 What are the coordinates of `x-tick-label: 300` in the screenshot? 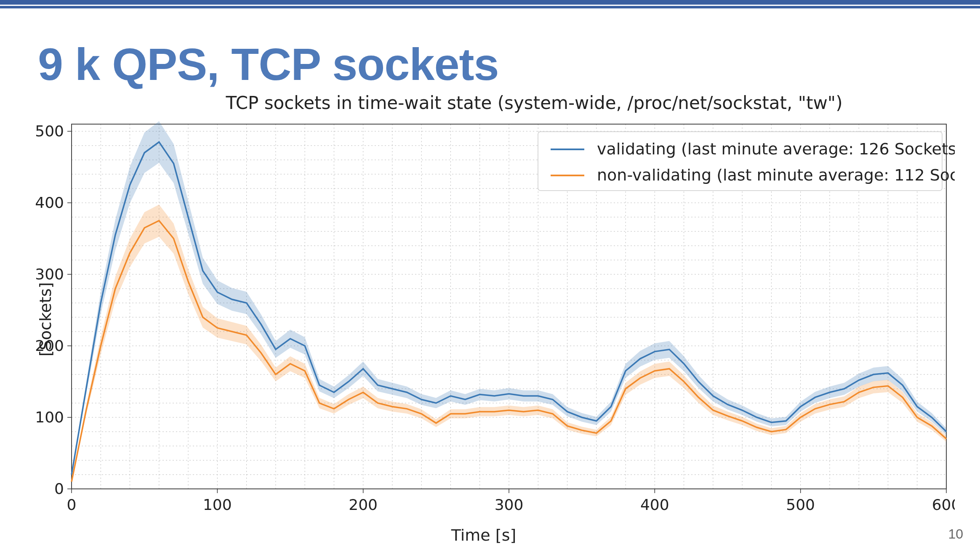 It's located at (509, 505).